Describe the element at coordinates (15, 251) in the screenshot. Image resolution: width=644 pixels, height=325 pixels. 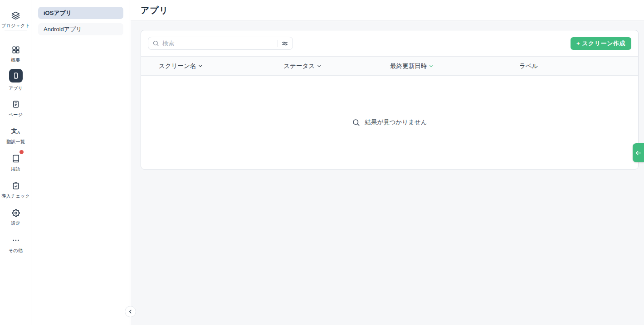
I see `sidebar-item-label: その他` at that location.